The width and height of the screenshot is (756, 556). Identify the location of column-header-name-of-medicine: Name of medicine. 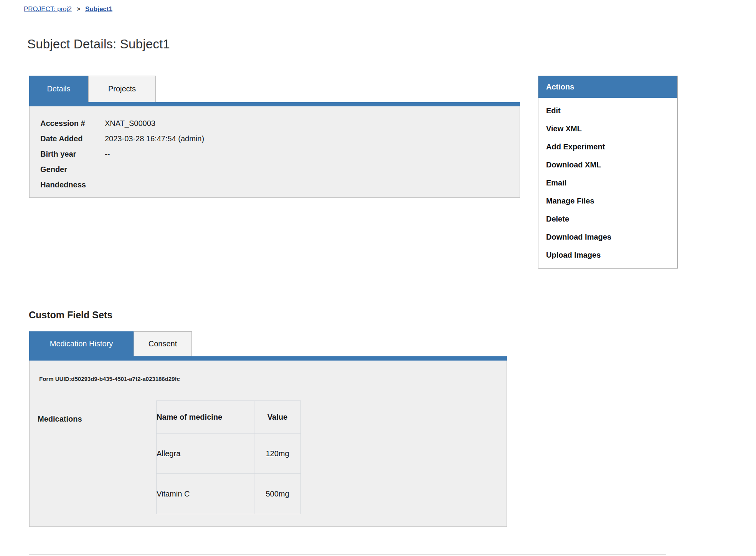
(206, 417).